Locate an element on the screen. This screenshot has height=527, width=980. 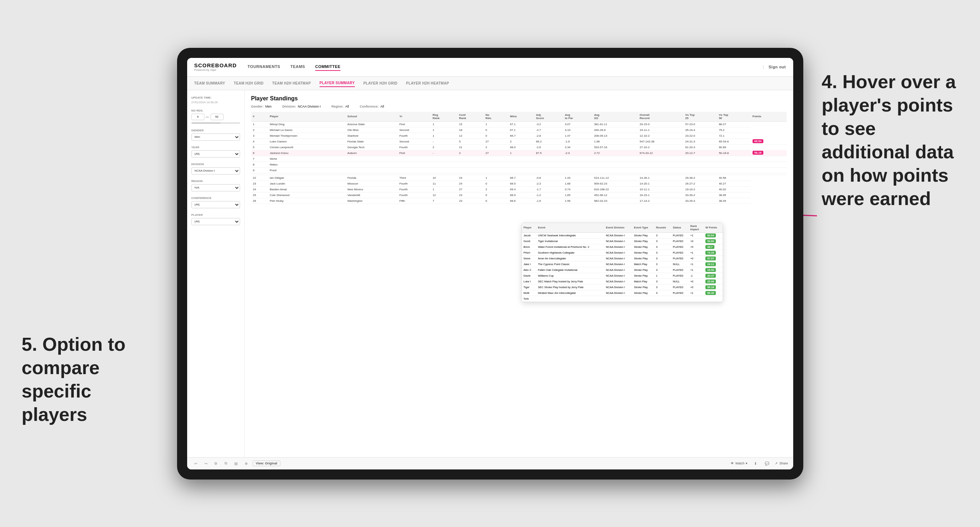
player-select: (All) is located at coordinates (216, 221).